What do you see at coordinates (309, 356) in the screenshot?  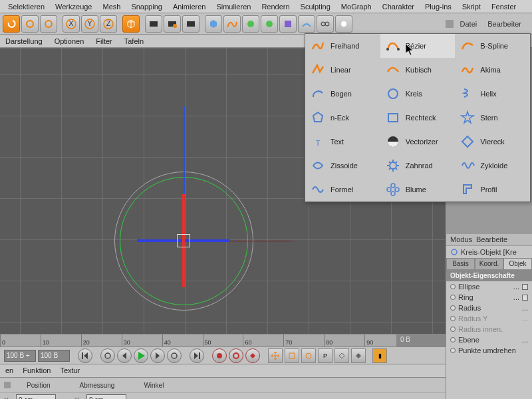 I see `rotate-mode-button` at bounding box center [309, 356].